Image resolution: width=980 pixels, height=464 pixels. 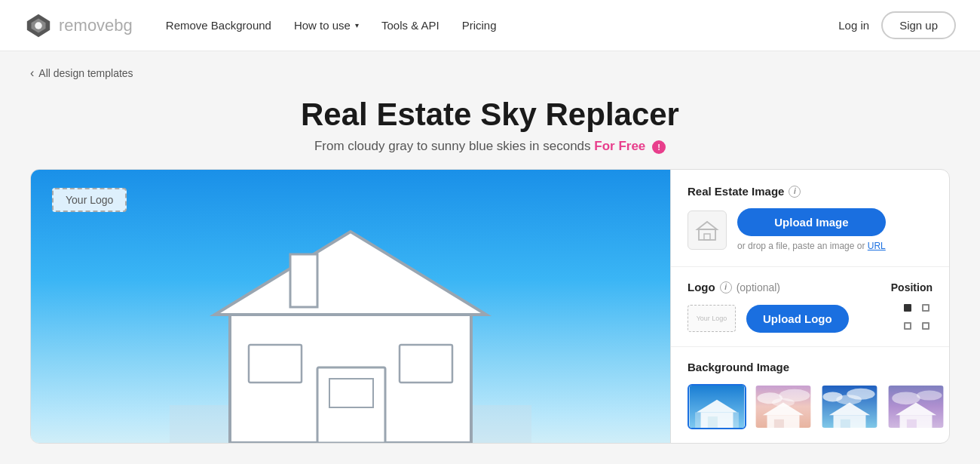 What do you see at coordinates (659, 147) in the screenshot?
I see `info-icon-badge: !` at bounding box center [659, 147].